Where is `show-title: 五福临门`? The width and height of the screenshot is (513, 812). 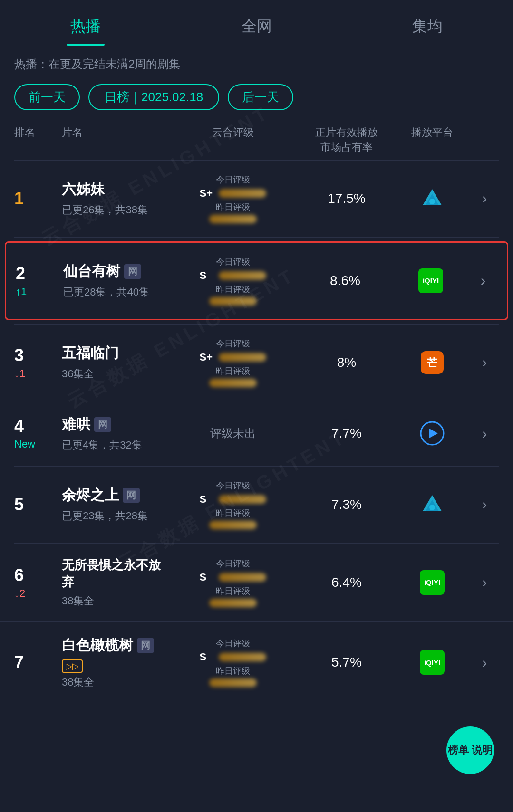 show-title: 五福临门 is located at coordinates (114, 353).